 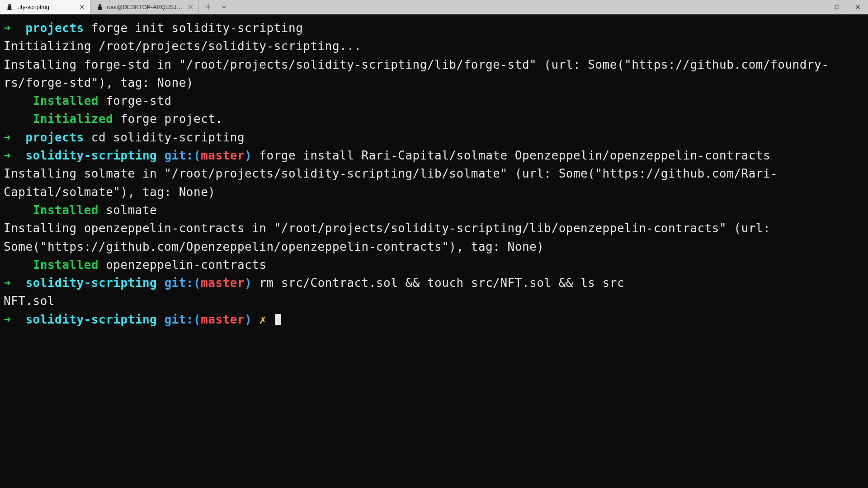 I want to click on terminal-segment: Installing openzeppelin-contracts in "/r…, so click(x=391, y=237).